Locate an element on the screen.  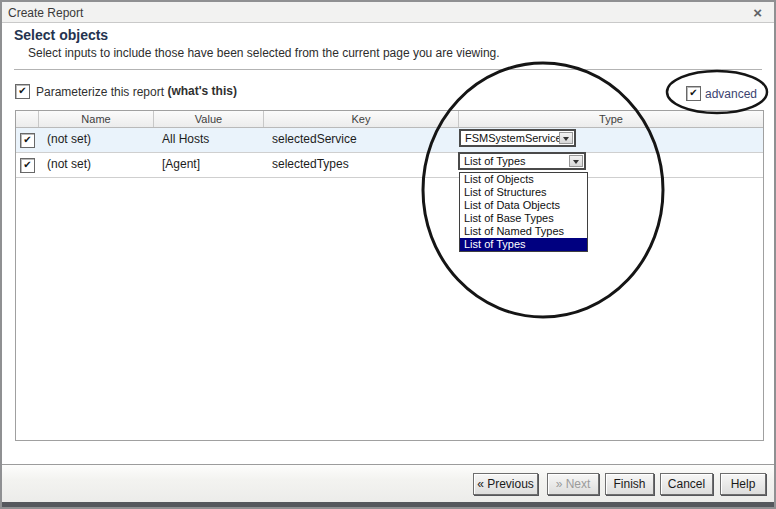
advanced-checkbox-row: ✔advanced is located at coordinates (722, 94).